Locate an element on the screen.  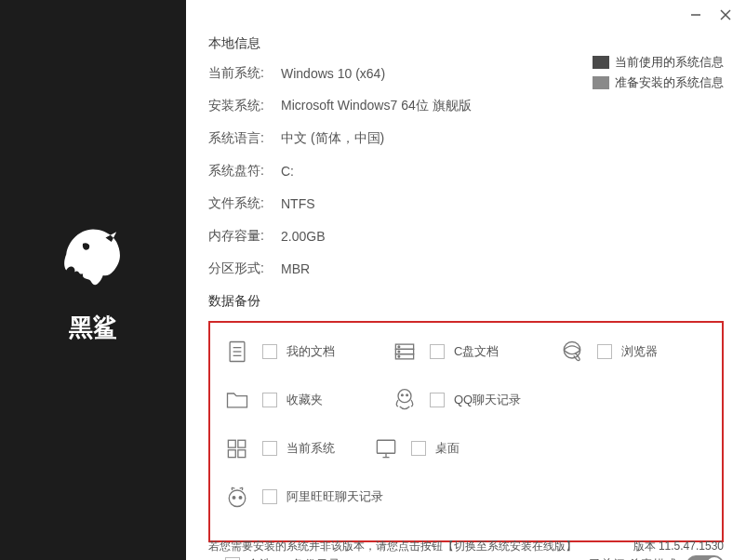
value-partition: MBR is located at coordinates (296, 269).